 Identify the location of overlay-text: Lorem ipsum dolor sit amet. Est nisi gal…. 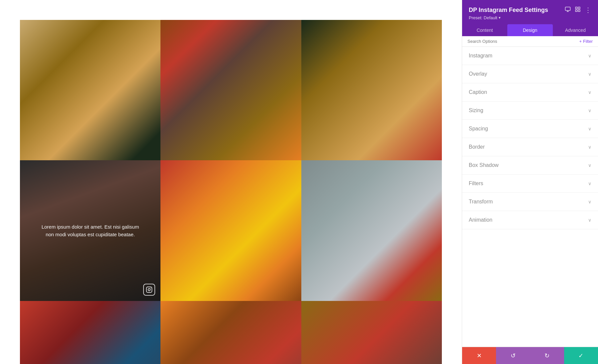
(90, 231).